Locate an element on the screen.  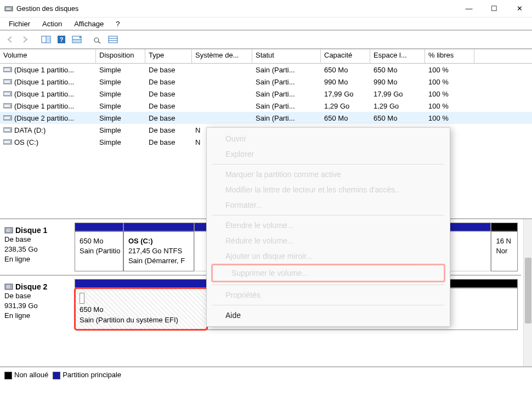
window-title: Gestion des disques is located at coordinates (236, 9).